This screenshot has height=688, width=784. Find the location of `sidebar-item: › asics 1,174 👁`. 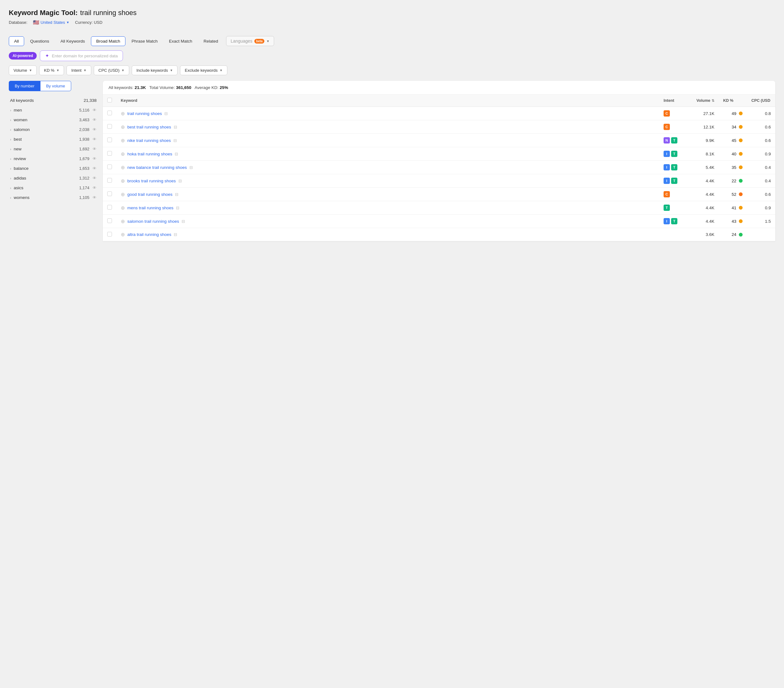

sidebar-item: › asics 1,174 👁 is located at coordinates (53, 188).